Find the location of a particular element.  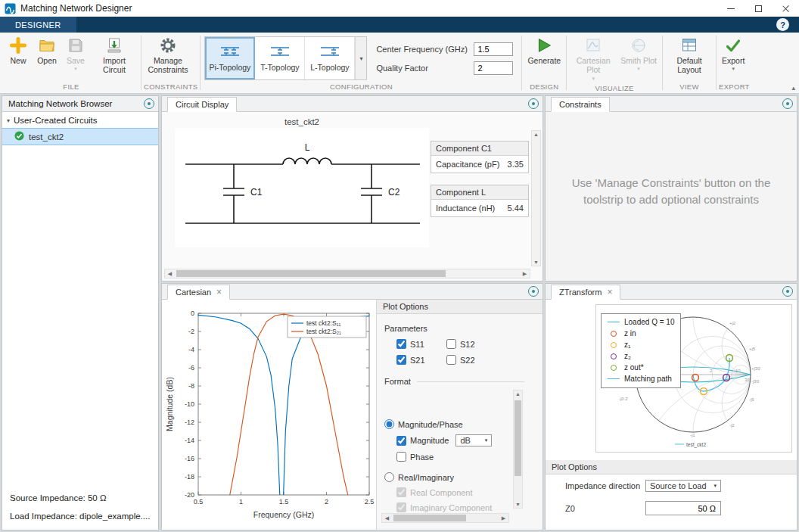

s21-checkbox: S21 is located at coordinates (421, 360).